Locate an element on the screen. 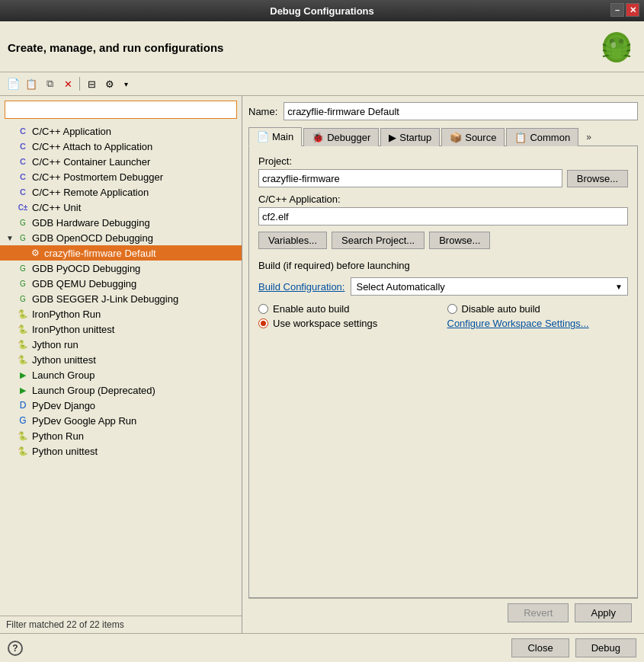 The width and height of the screenshot is (644, 662). tree-item-launch-group: ▶ Launch Group is located at coordinates (120, 375).